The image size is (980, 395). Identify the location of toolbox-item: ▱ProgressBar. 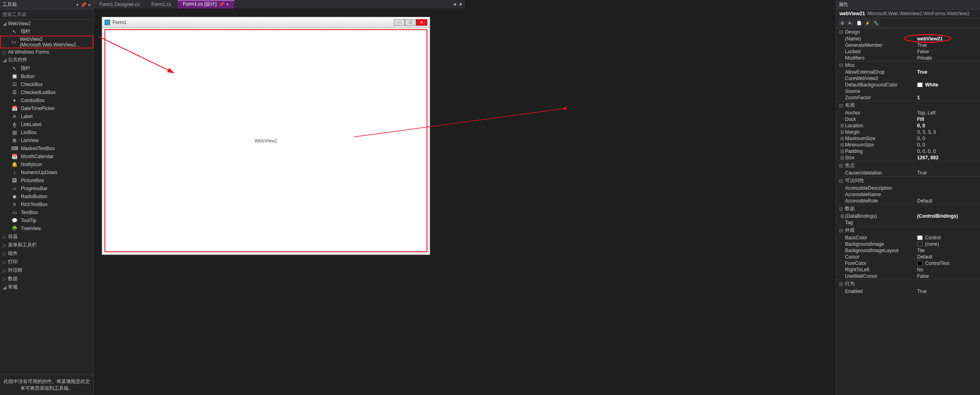
(46, 188).